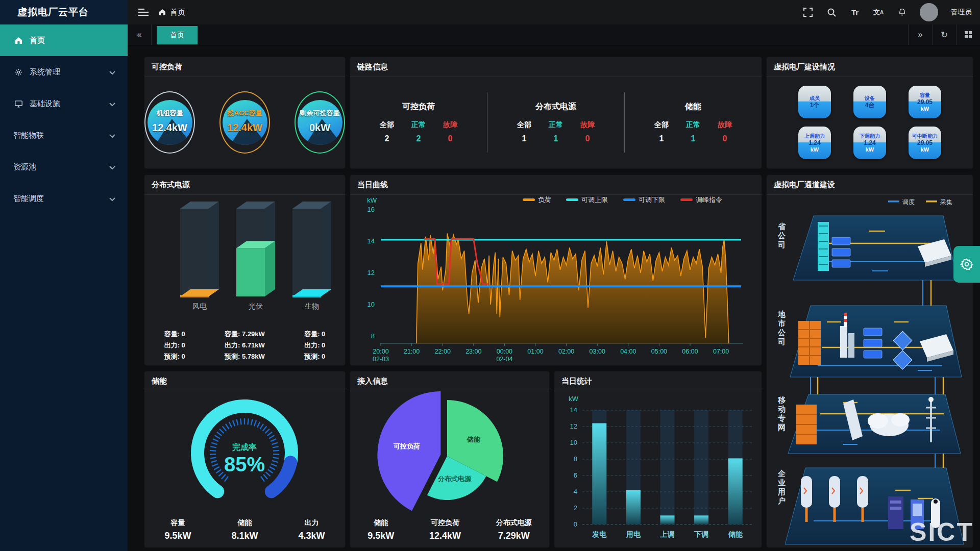 The height and width of the screenshot is (551, 980). I want to click on refresh-button: ↻, so click(944, 35).